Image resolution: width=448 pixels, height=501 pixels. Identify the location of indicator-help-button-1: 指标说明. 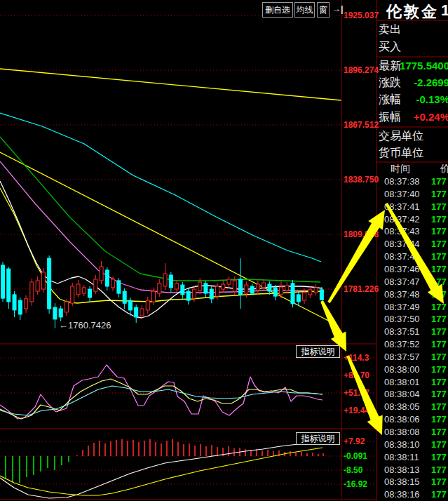
(318, 352).